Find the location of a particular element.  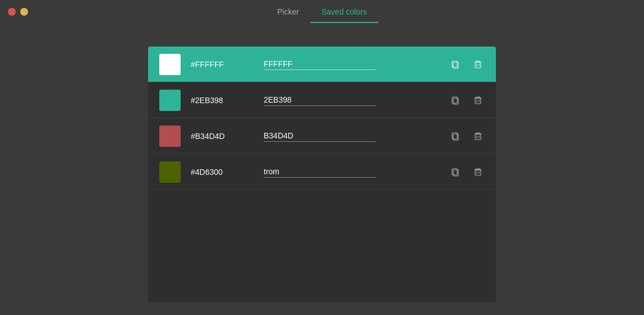

color-hex-label: #FFFFFF is located at coordinates (227, 64).